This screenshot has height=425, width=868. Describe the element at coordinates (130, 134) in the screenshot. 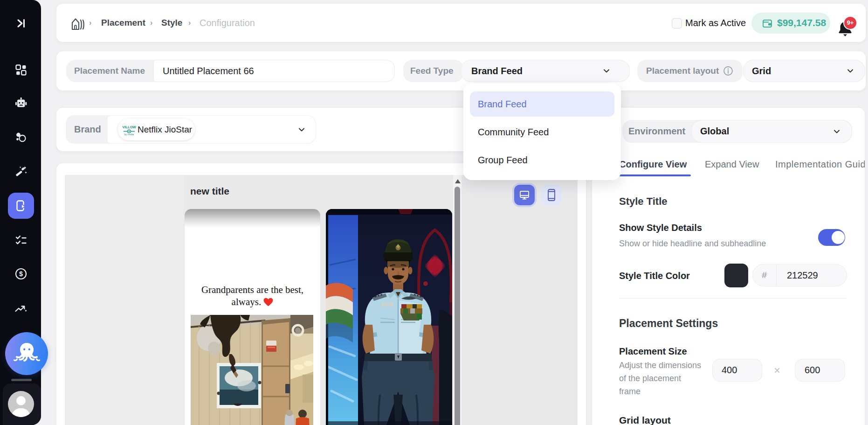

I see `svg-text: by media` at that location.